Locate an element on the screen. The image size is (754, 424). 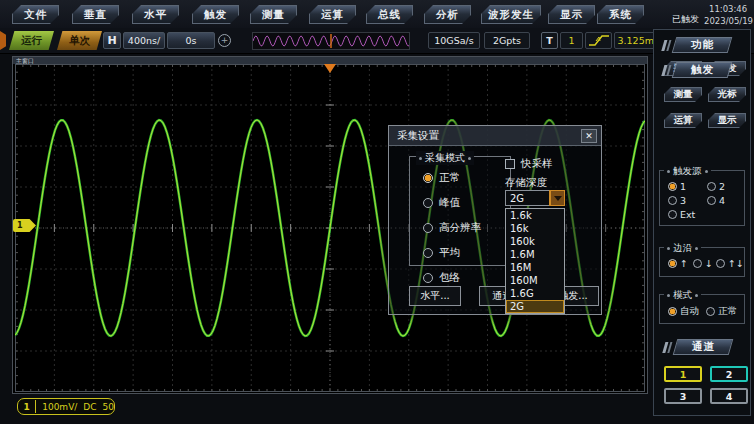
trigger-section-header: 触发 is located at coordinates (702, 70).